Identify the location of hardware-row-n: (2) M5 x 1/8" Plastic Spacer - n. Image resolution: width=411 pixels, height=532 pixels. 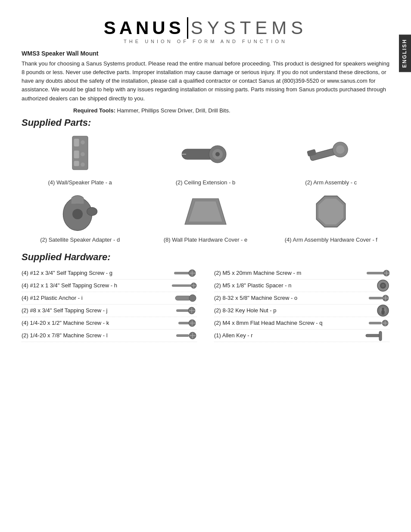
(302, 286).